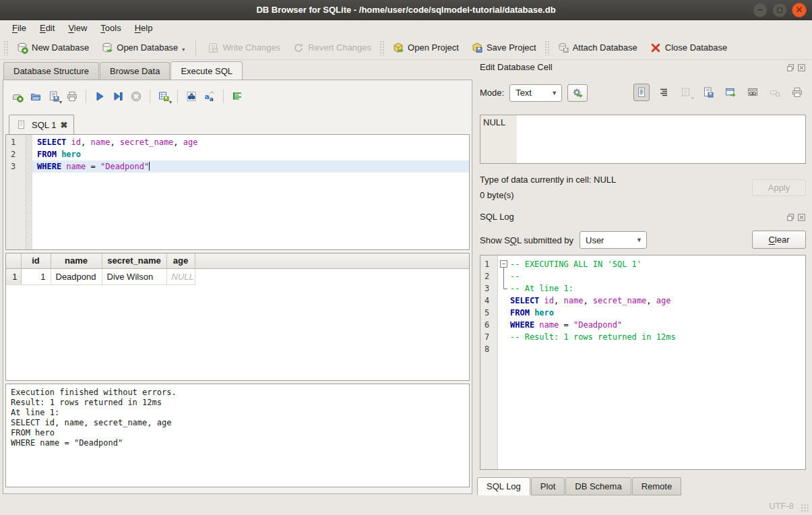 The image size is (812, 515). Describe the element at coordinates (686, 92) in the screenshot. I see `import-data-button` at that location.